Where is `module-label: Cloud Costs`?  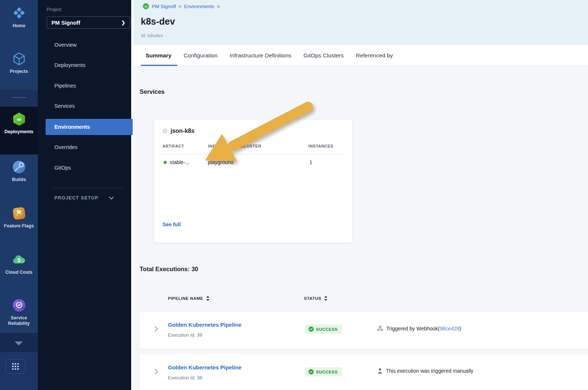
module-label: Cloud Costs is located at coordinates (19, 272).